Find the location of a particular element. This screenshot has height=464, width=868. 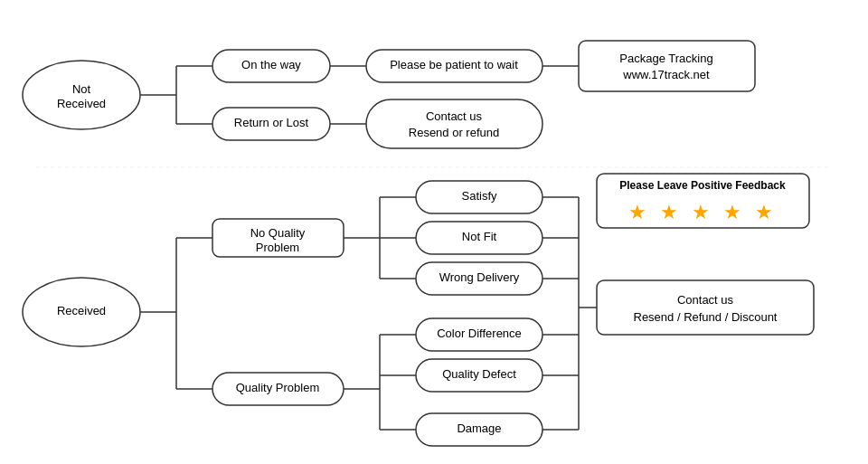

quality-defect-label: Quality Defect is located at coordinates (479, 374).